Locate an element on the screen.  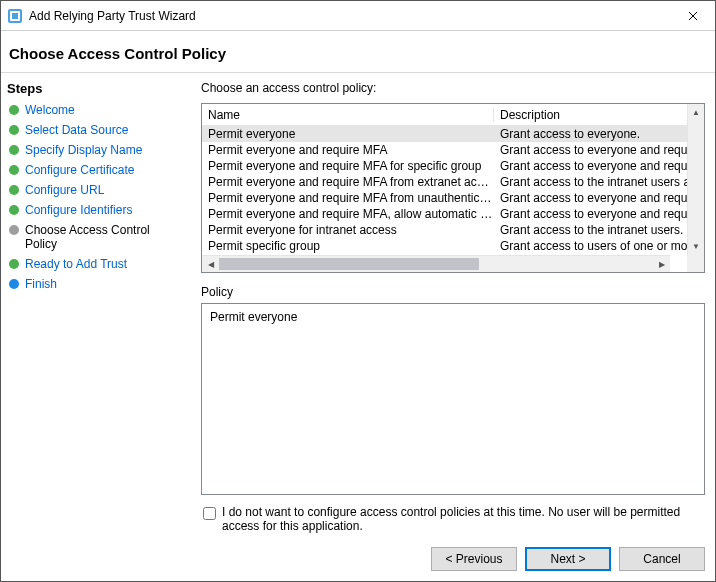
scroll-down-icon: ▼ is located at coordinates (696, 246).